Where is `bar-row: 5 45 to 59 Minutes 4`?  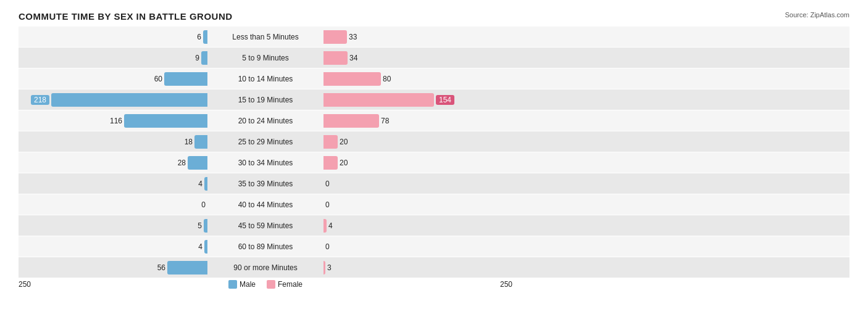
bar-row: 5 45 to 59 Minutes 4 is located at coordinates (434, 226).